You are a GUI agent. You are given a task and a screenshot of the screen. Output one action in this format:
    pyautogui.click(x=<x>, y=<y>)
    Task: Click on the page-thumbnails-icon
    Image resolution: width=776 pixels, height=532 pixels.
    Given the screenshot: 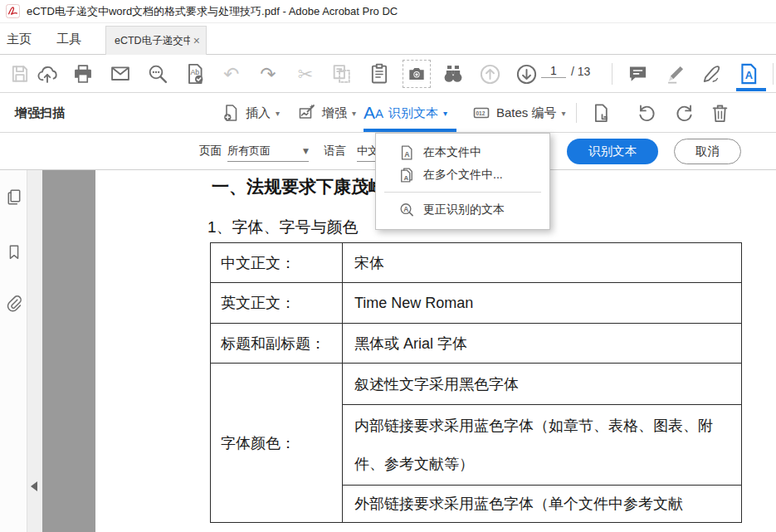 What is the action you would take?
    pyautogui.click(x=13, y=198)
    